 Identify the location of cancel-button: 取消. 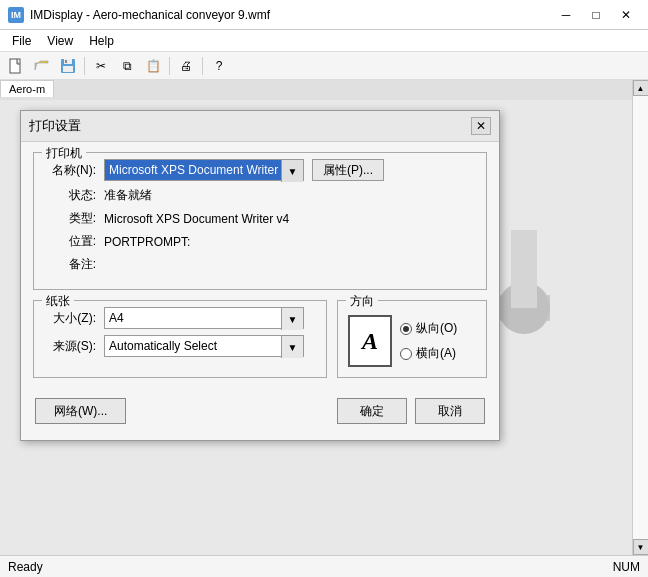
(450, 411).